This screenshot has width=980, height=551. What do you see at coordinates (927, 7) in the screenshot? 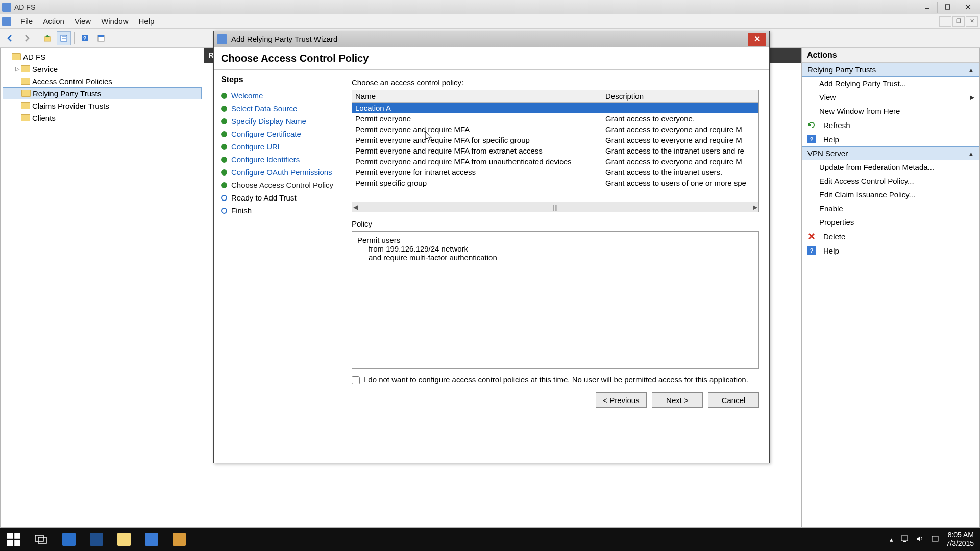
I see `minimize-button` at bounding box center [927, 7].